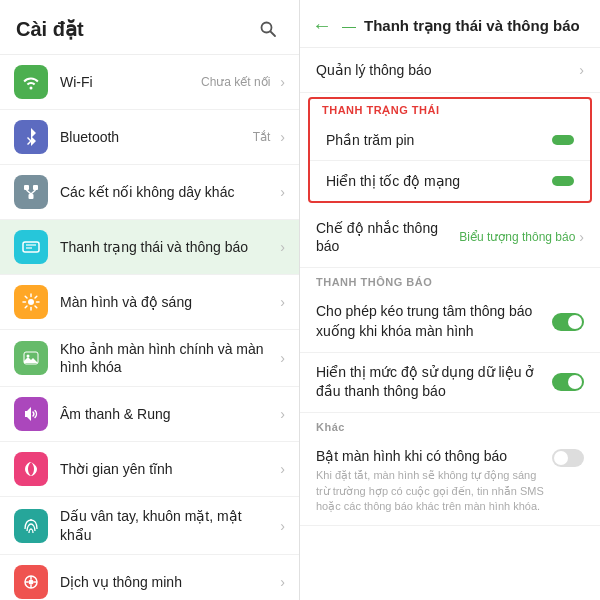 This screenshot has width=600, height=600. What do you see at coordinates (31, 582) in the screenshot?
I see `smartservice-icon` at bounding box center [31, 582].